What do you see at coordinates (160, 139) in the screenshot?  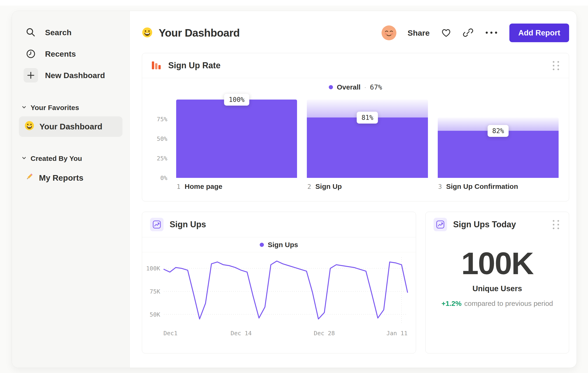 I see `funnel-y-axis: 75%50%25%0%` at bounding box center [160, 139].